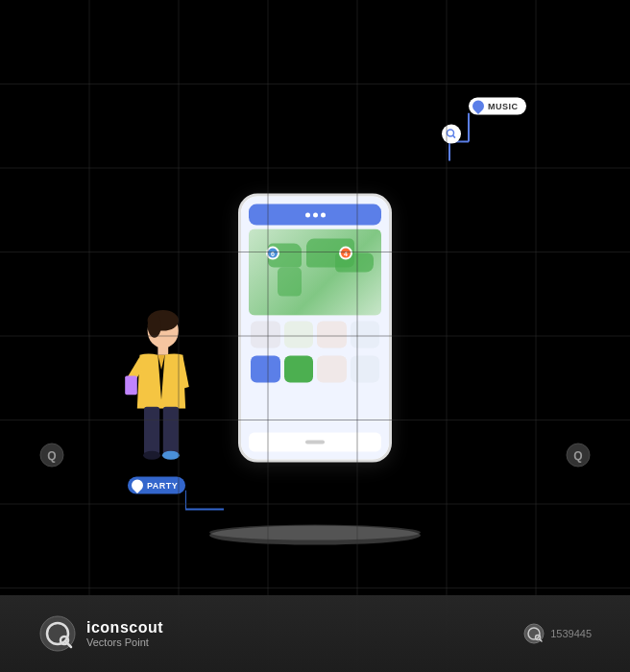 This screenshot has height=672, width=630. What do you see at coordinates (125, 634) in the screenshot?
I see `brand-text: iconscout Vectors Point` at bounding box center [125, 634].